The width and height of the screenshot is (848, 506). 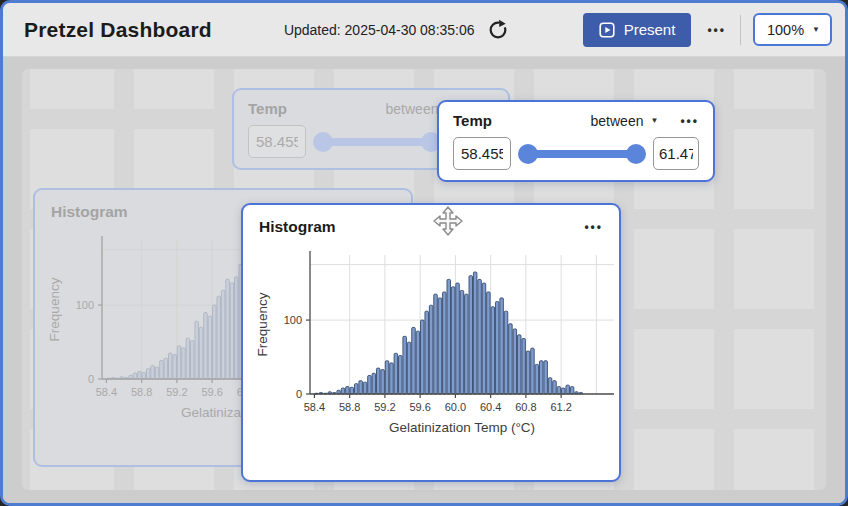 I want to click on header: Pretzel Dashboard Updated: 2025-04-30 08…, so click(x=424, y=30).